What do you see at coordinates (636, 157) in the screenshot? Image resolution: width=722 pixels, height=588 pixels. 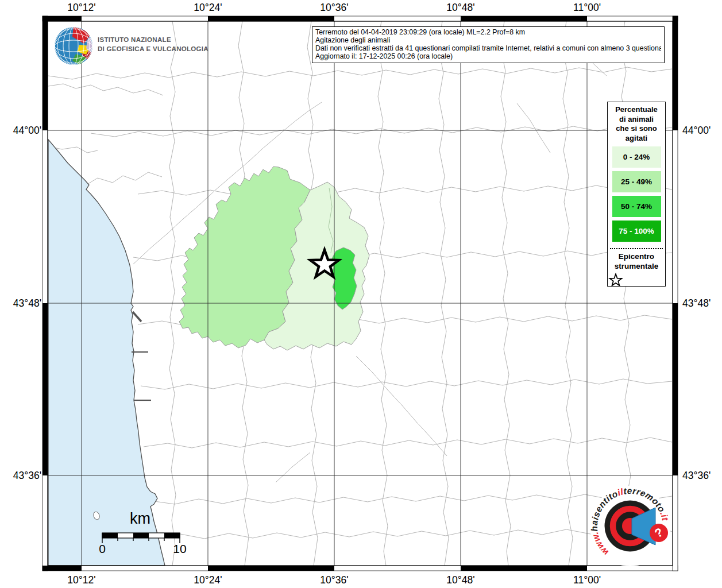 I see `legend-swatch-0-24: 0 - 24%` at bounding box center [636, 157].